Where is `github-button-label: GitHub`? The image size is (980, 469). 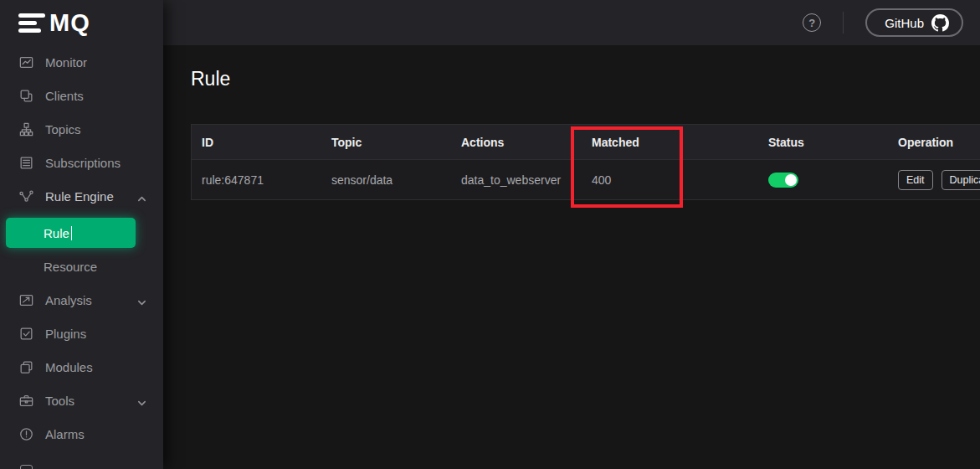
github-button-label: GitHub is located at coordinates (904, 23).